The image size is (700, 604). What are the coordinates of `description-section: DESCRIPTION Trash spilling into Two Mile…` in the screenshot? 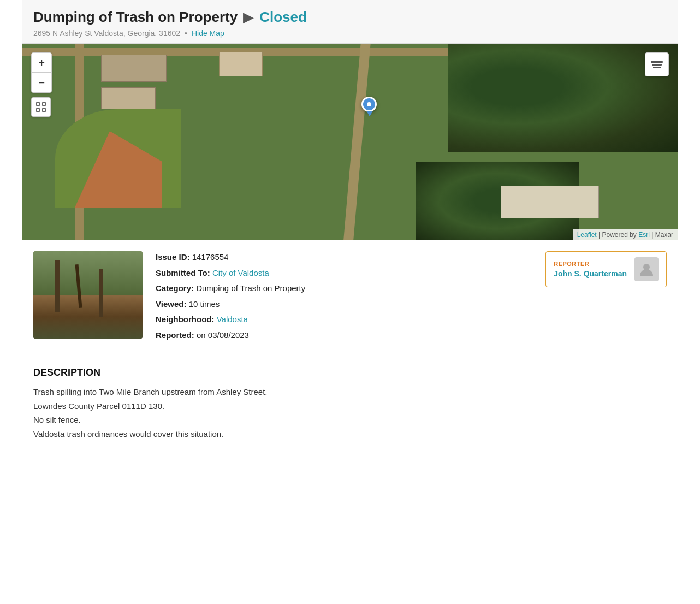 It's located at (350, 404).